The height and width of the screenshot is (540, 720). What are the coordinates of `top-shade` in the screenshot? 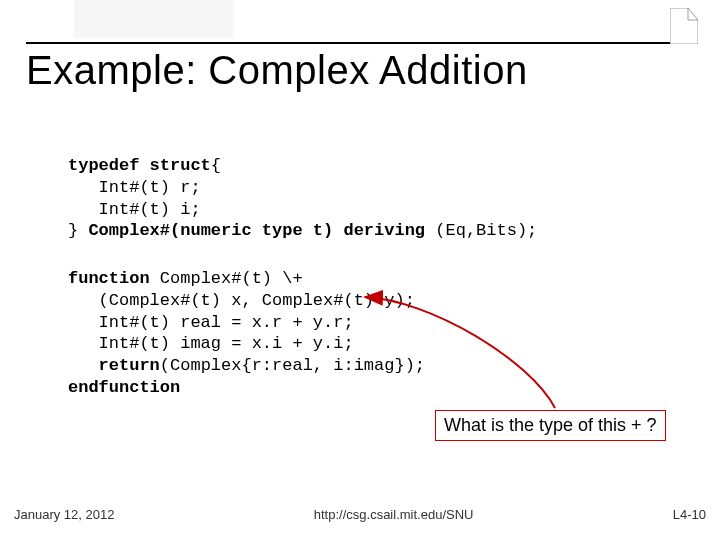 It's located at (154, 19).